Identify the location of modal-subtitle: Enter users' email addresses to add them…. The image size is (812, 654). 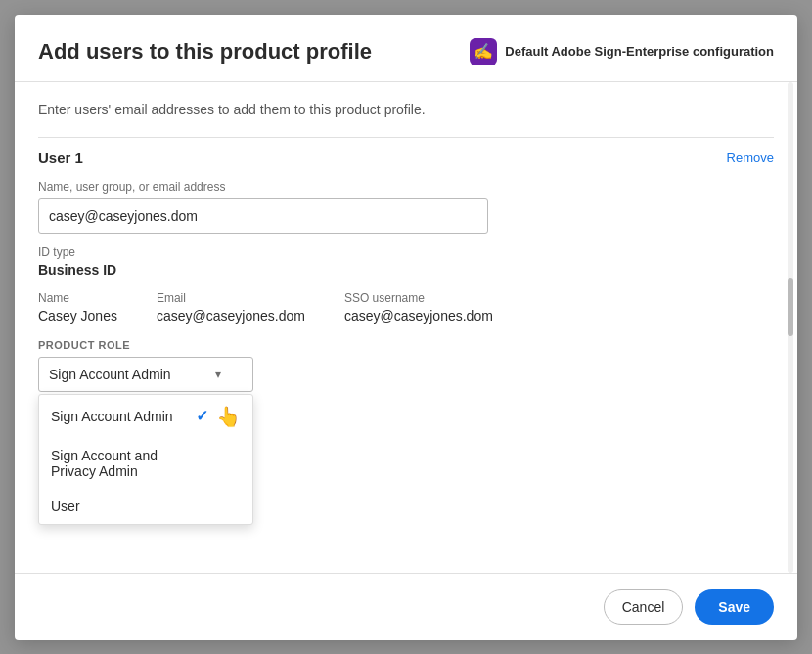
(406, 109).